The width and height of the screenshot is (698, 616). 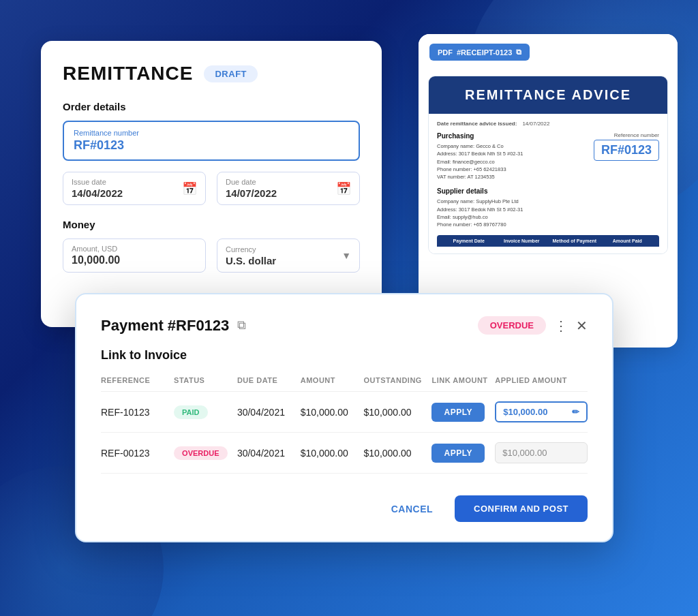 What do you see at coordinates (491, 210) in the screenshot?
I see `ra-supplier-address: 3017 Bedok Nth St 5 #02-31` at bounding box center [491, 210].